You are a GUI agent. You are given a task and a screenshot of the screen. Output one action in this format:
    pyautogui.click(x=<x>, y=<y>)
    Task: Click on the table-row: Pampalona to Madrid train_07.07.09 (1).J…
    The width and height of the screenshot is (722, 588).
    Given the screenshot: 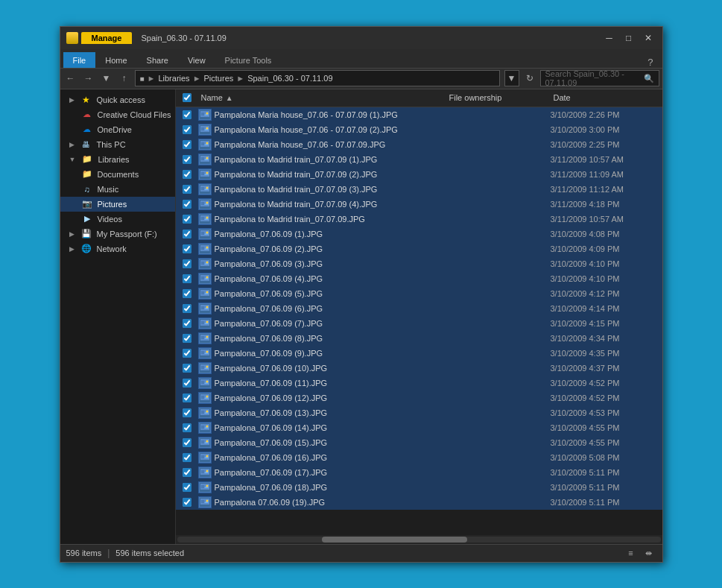 What is the action you would take?
    pyautogui.click(x=419, y=159)
    